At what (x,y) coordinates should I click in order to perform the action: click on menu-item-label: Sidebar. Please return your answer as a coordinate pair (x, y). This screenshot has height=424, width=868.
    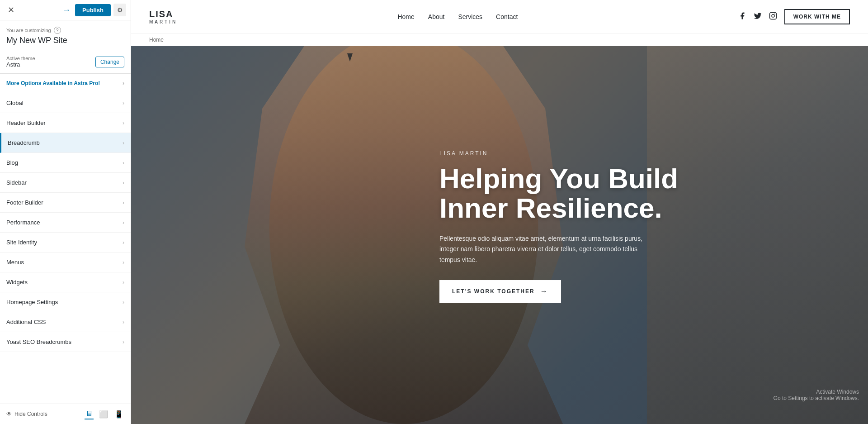
    Looking at the image, I should click on (16, 183).